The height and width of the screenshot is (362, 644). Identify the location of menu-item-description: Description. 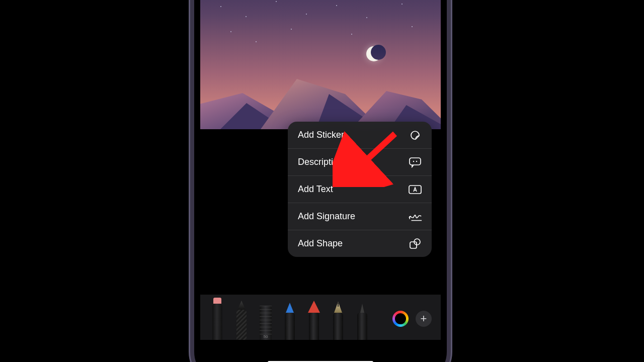
(360, 162).